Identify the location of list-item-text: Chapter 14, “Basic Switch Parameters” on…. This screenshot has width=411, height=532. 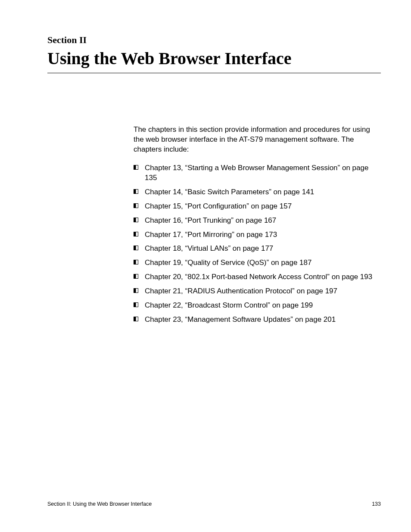
(229, 192).